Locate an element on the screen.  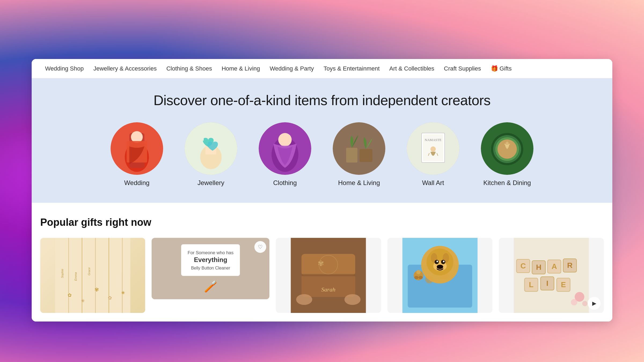
svg-text: L is located at coordinates (531, 285).